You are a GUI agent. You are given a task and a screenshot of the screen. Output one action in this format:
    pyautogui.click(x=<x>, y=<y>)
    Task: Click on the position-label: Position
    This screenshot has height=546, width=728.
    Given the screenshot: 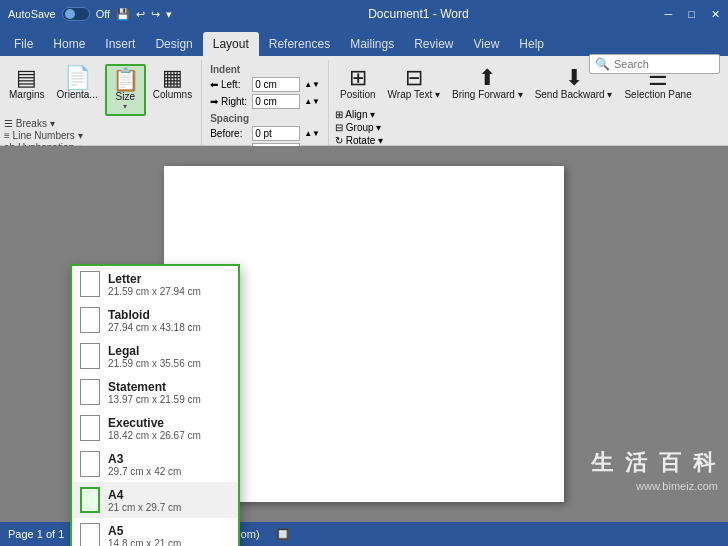 What is the action you would take?
    pyautogui.click(x=358, y=94)
    